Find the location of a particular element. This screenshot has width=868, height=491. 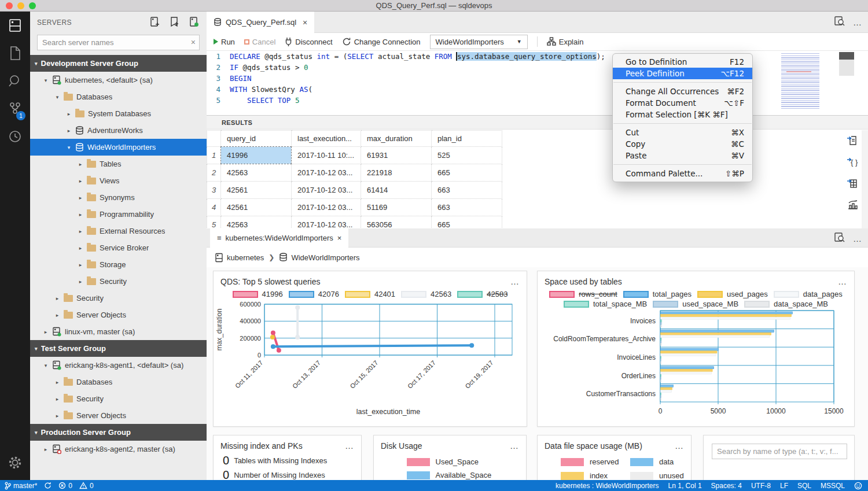

menu-item-cut: Cut⌘X is located at coordinates (683, 132).